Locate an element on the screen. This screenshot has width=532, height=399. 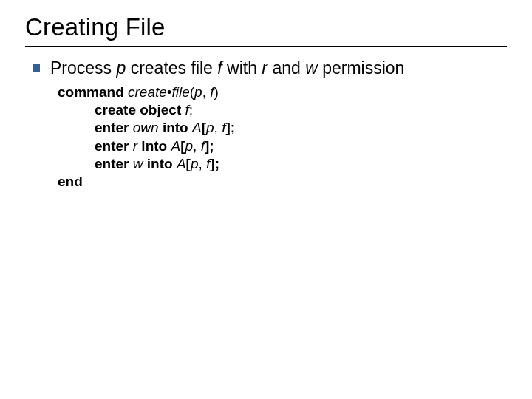
val-own: own is located at coordinates (146, 127).